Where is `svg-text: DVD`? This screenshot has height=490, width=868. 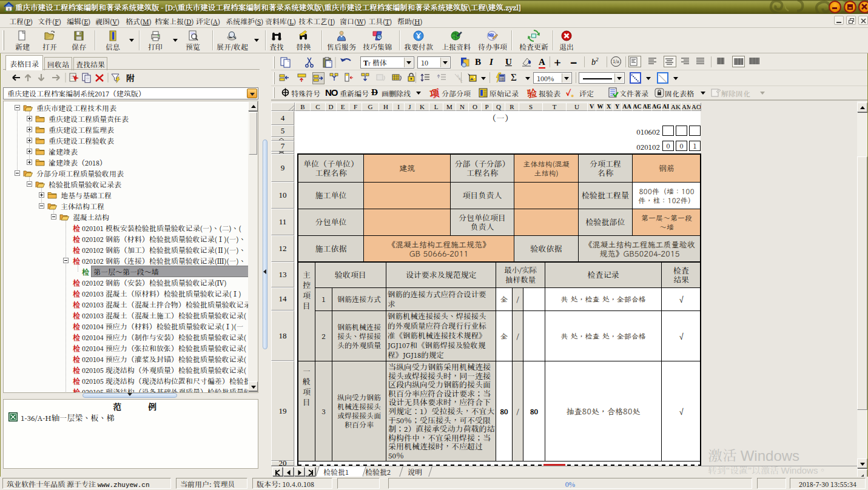
svg-text: DVD is located at coordinates (492, 35).